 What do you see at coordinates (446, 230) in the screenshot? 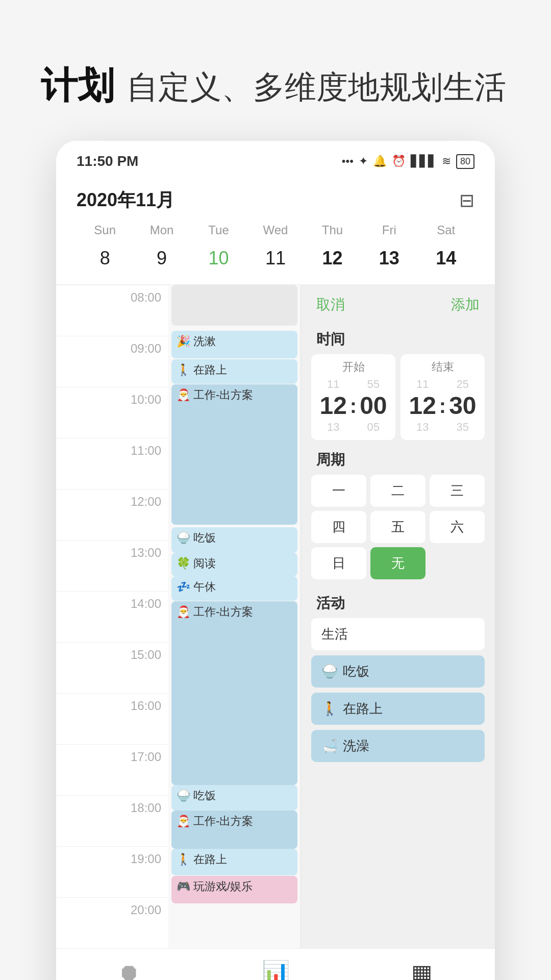
I see `day-sat: Sat` at bounding box center [446, 230].